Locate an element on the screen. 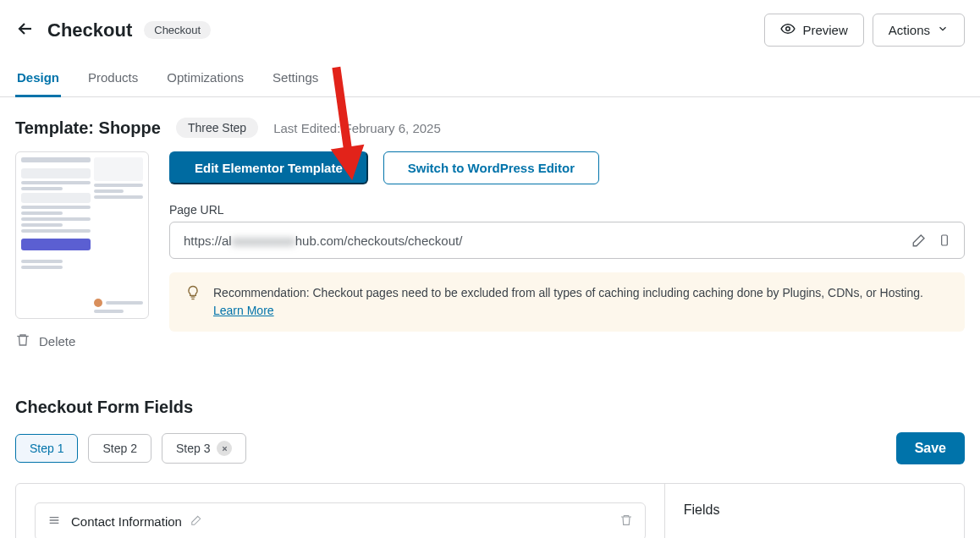 The width and height of the screenshot is (980, 538). page-url-input-wrap: https://alxxxxxxxxxxhub.com/checkouts/ch… is located at coordinates (567, 240).